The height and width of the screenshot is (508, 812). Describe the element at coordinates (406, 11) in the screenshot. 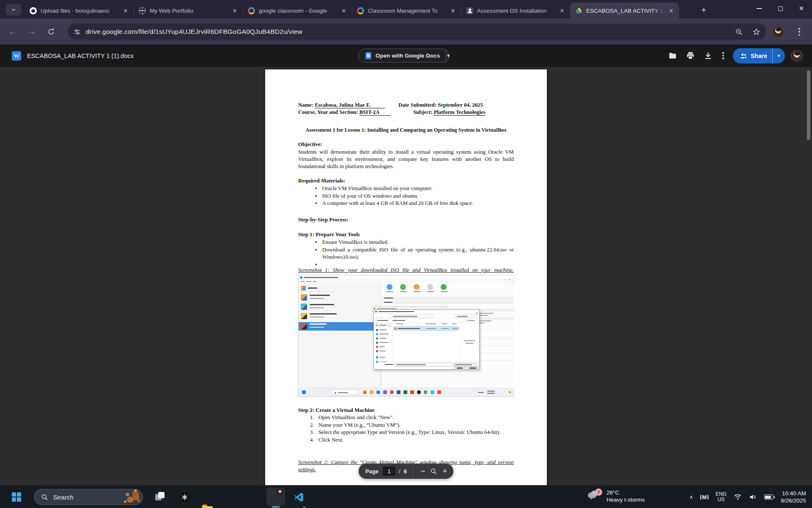

I see `tab-classroom-management: Classroom Management To ✕` at that location.